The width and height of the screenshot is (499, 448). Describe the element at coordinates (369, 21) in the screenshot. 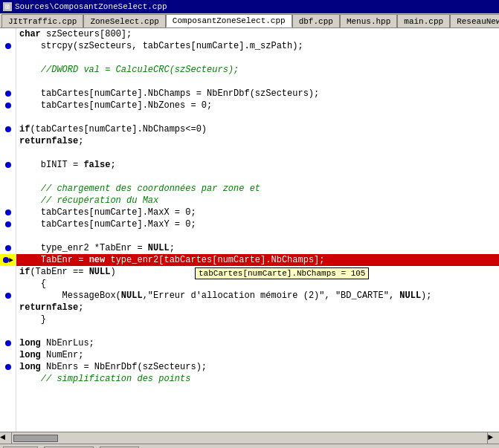

I see `tab-4: Menus.hpp` at that location.